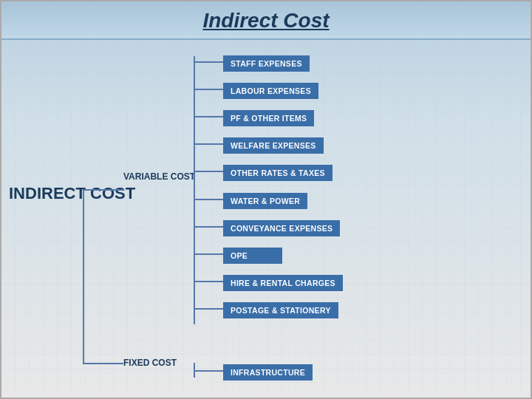 The width and height of the screenshot is (532, 399). I want to click on postage-stationery-box: POSTAGE & STATIONERY, so click(281, 310).